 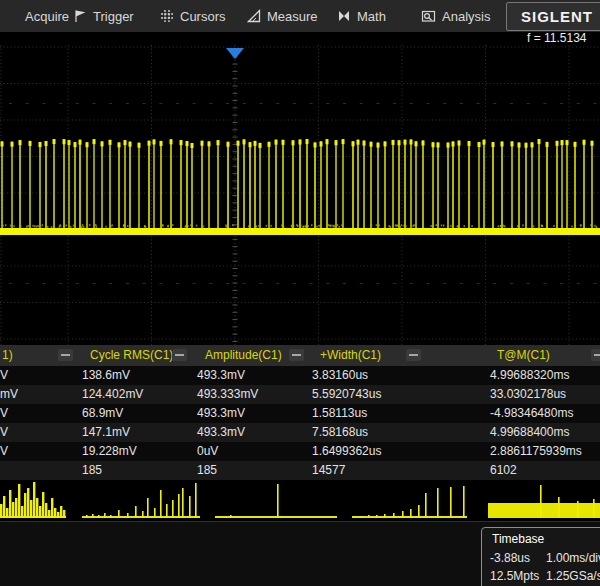 I want to click on menu-item-label: Measure, so click(x=292, y=16).